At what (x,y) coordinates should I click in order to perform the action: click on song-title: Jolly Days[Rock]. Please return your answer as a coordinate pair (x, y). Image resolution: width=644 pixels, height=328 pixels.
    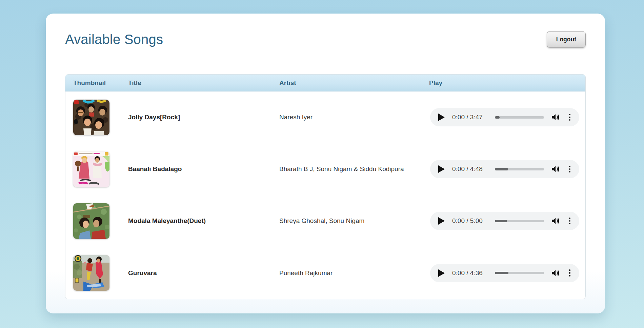
    Looking at the image, I should click on (204, 117).